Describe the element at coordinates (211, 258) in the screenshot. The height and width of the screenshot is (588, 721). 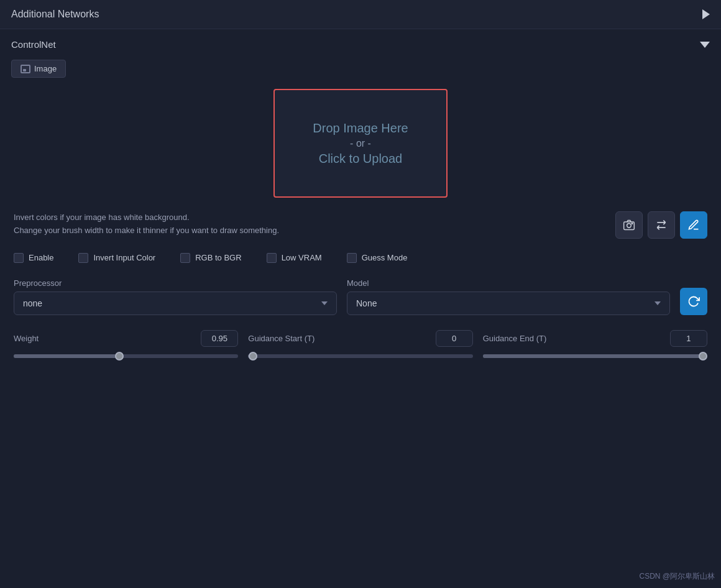
I see `checkbox-rgb-to-bgr: RGB to BGR` at that location.